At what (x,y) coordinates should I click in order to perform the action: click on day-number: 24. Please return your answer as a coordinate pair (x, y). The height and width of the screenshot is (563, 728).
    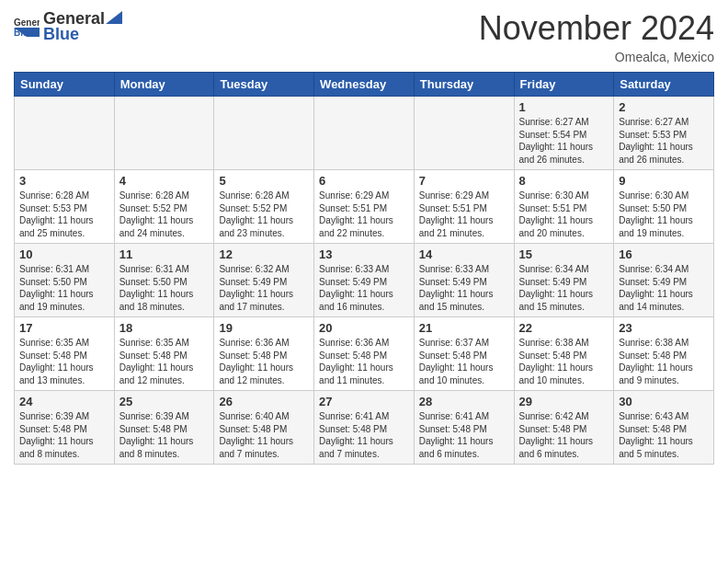
    Looking at the image, I should click on (64, 401).